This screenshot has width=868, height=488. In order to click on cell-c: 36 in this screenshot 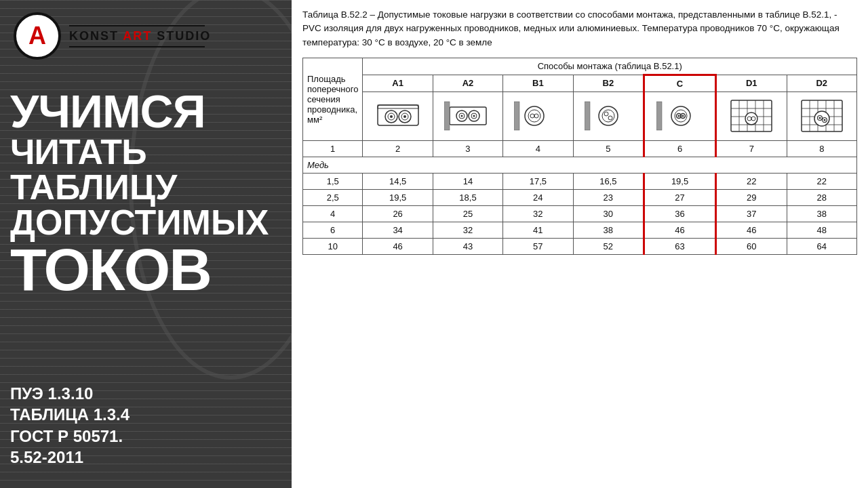, I will do `click(680, 214)`.